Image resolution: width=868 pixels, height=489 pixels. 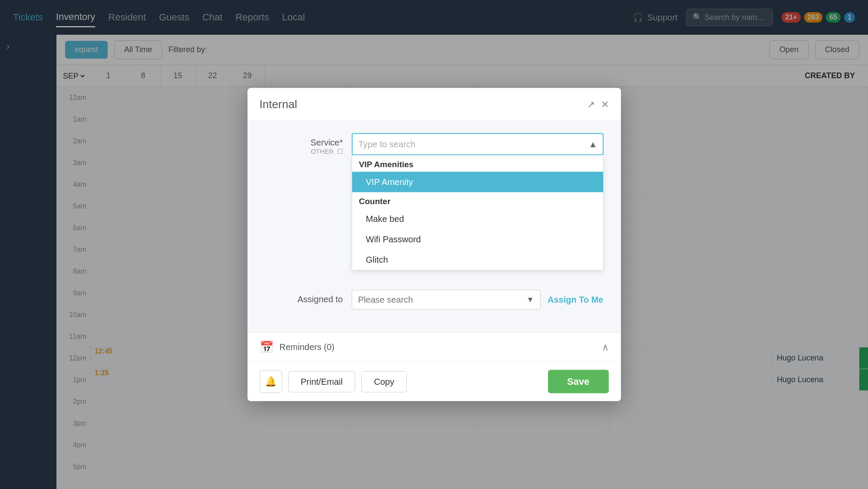 I want to click on reminders-collapse-icon: ∧, so click(x=605, y=347).